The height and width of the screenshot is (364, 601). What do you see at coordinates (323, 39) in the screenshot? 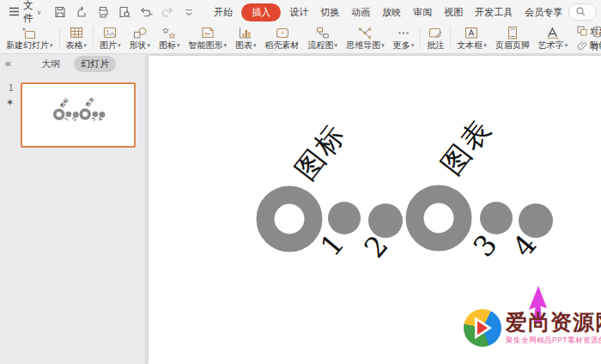
I see `flowchart-button: 流程图▾` at bounding box center [323, 39].